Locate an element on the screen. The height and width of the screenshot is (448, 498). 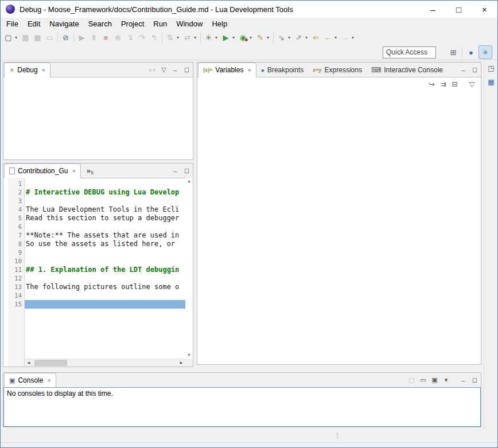
scroll-up-icon: ▴ is located at coordinates (189, 181).